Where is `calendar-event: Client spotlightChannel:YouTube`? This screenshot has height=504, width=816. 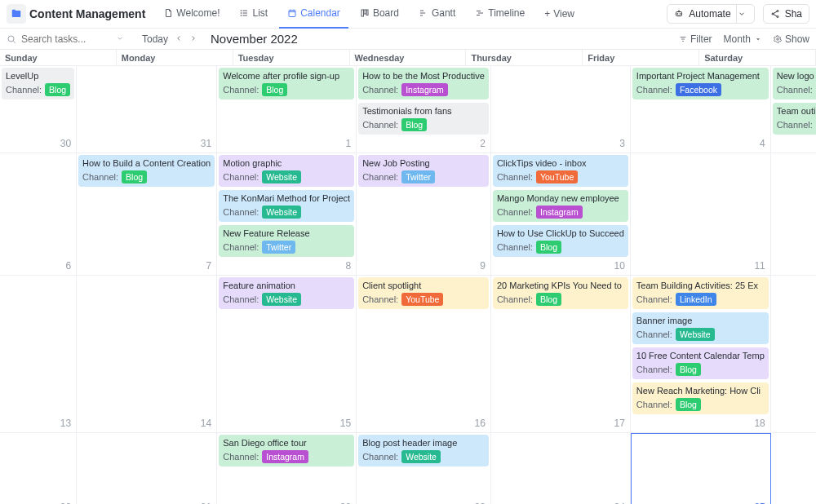 calendar-event: Client spotlightChannel:YouTube is located at coordinates (424, 294).